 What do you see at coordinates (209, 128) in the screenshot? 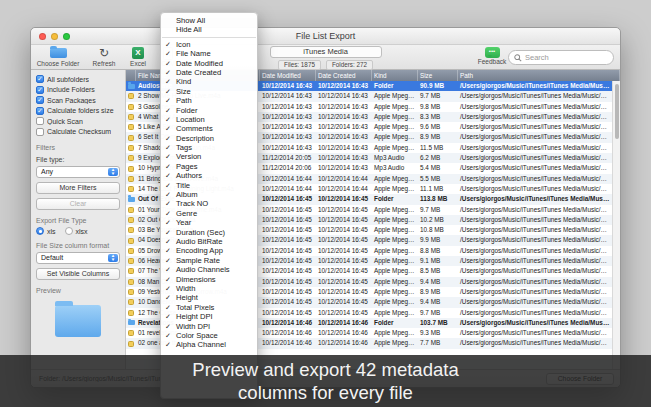
I see `menu-item-comments: ✓Comments` at bounding box center [209, 128].